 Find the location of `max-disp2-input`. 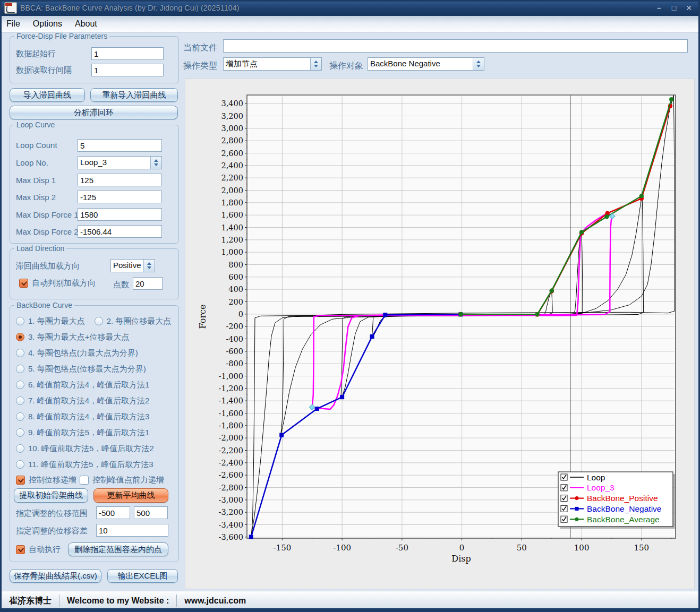

max-disp2-input is located at coordinates (120, 197).